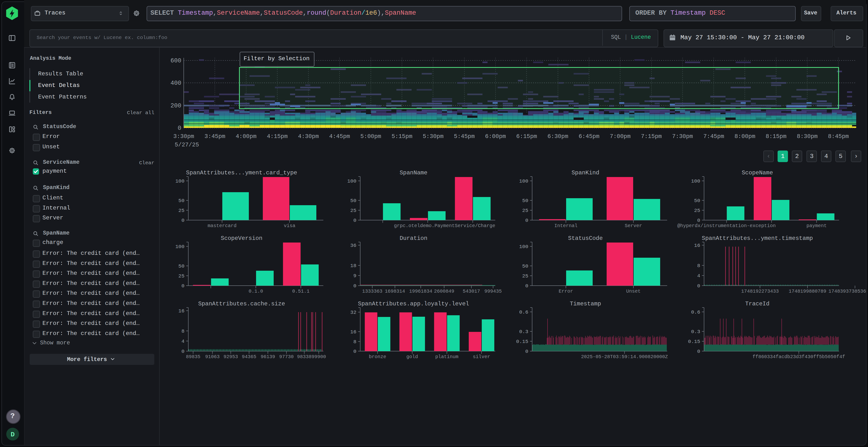  I want to click on svg-text: 8:15pm, so click(776, 137).